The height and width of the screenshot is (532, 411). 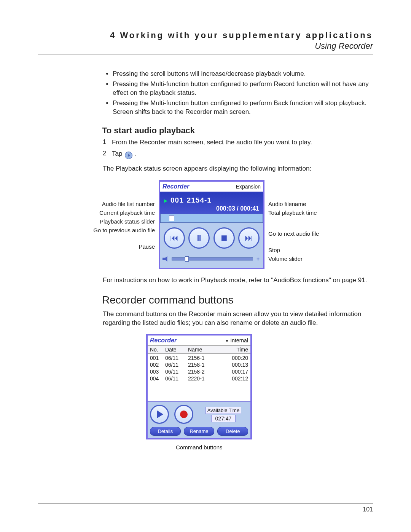 What do you see at coordinates (187, 259) in the screenshot?
I see `volume-knob-icon` at bounding box center [187, 259].